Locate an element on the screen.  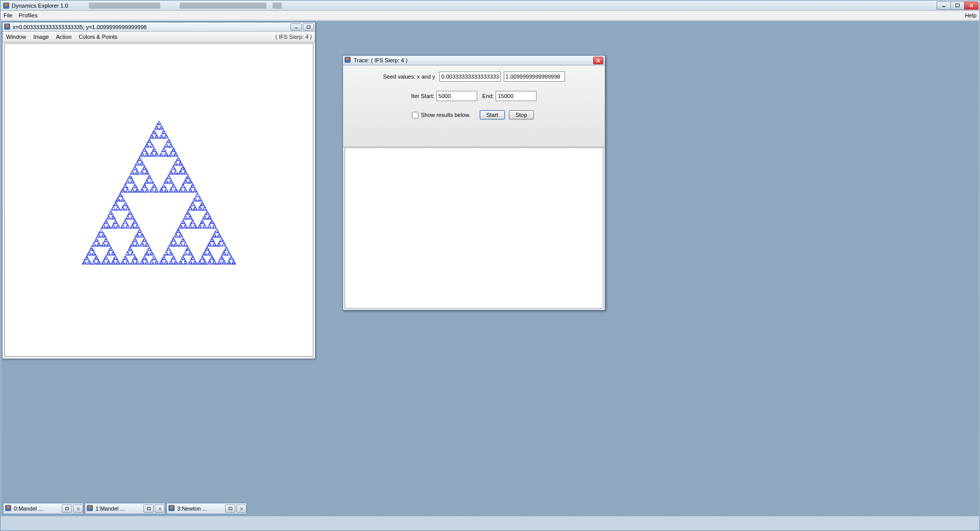
seed-x-input is located at coordinates (470, 77).